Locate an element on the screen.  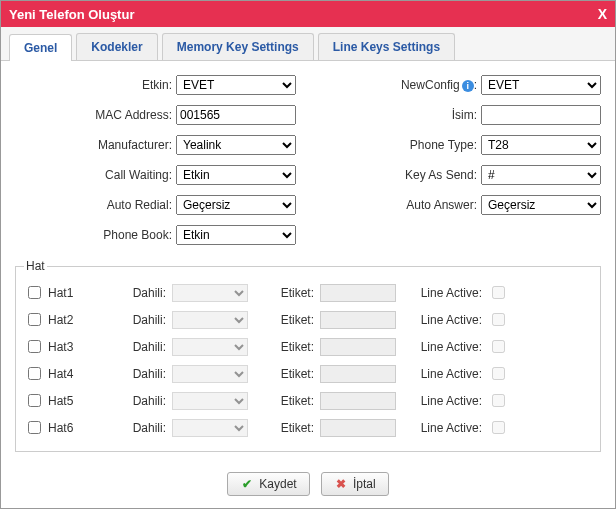
hat-row: Hat3Dahili:Etiket:Line Active: is located at coordinates (308, 346).